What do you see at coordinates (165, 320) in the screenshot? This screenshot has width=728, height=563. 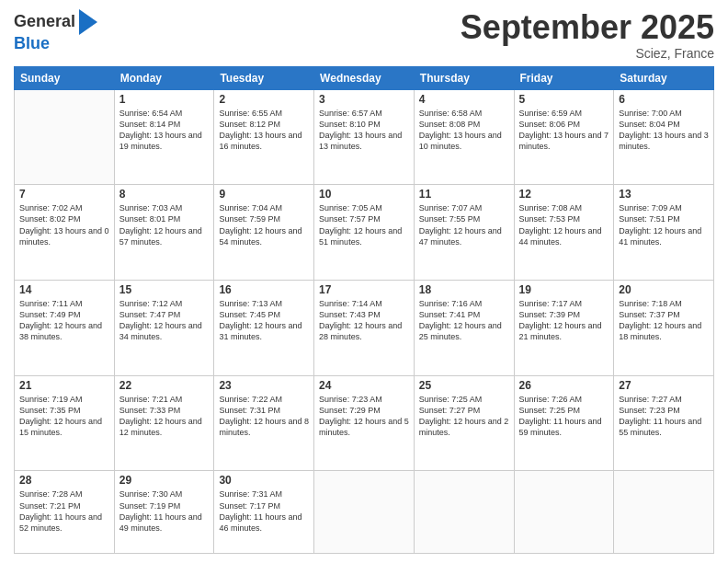 I see `cell-info: Sunrise: 7:12 AMSunset: 7:47 PMDaylight:…` at bounding box center [165, 320].